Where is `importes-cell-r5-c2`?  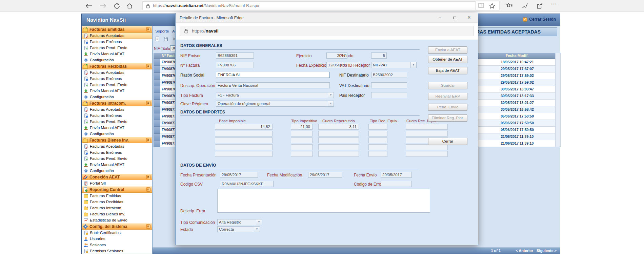 importes-cell-r5-c2 is located at coordinates (302, 154).